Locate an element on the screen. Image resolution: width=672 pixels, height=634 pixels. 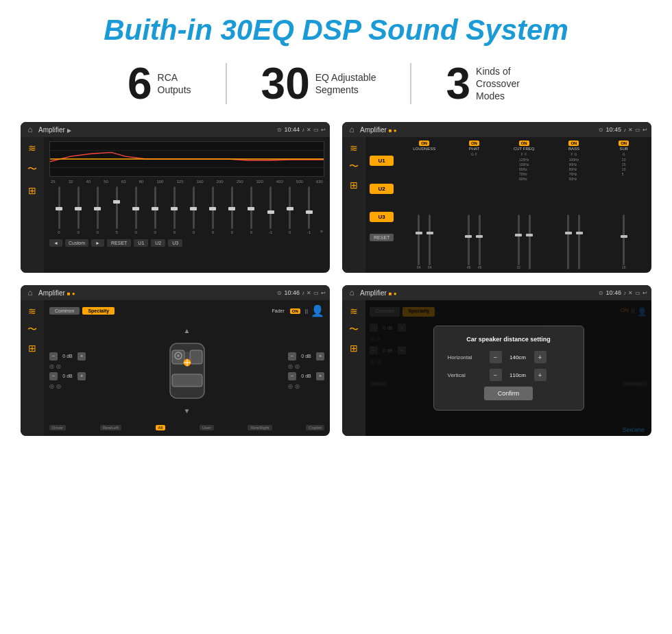
freq-400: 400 is located at coordinates (280, 182).